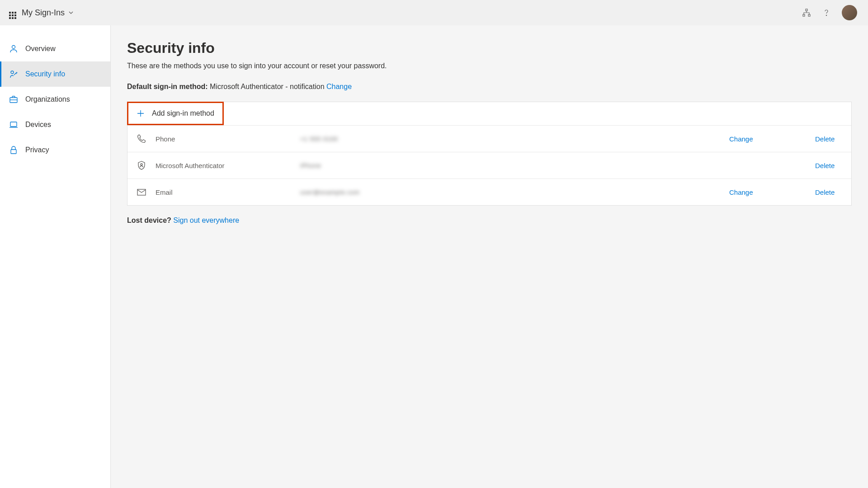 The height and width of the screenshot is (488, 868). I want to click on sidebar-item-label: Security info, so click(45, 74).